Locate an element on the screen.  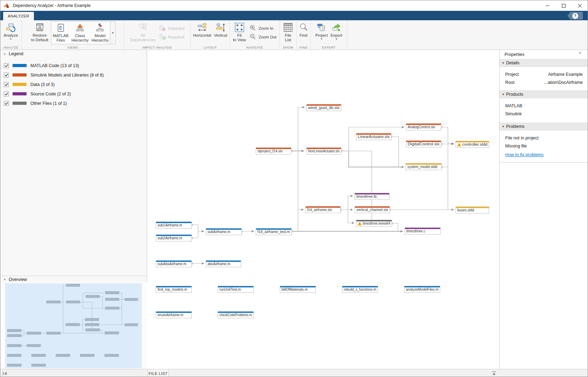
node-label: absAirframe.m is located at coordinates (219, 264).